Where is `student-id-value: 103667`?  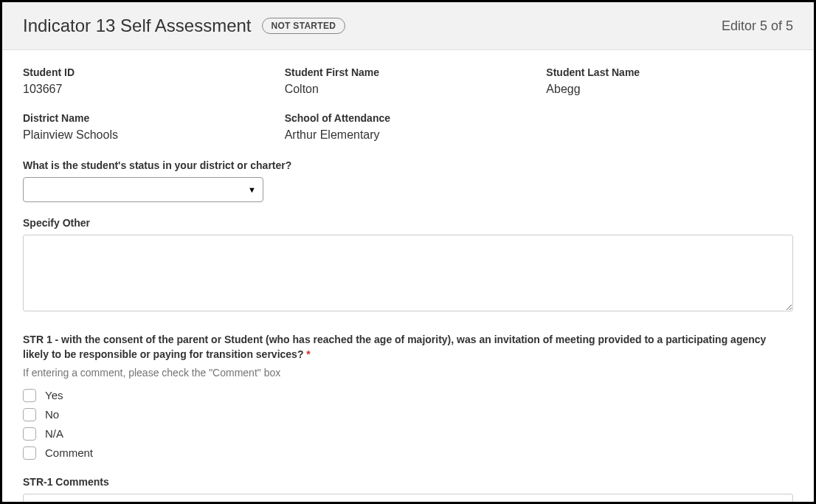 student-id-value: 103667 is located at coordinates (146, 89).